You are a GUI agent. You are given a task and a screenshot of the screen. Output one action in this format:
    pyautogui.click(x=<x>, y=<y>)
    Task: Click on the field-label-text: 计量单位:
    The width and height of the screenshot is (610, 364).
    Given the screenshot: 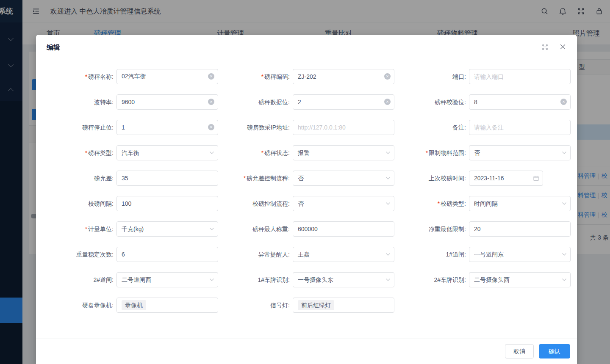 What is the action you would take?
    pyautogui.click(x=101, y=229)
    